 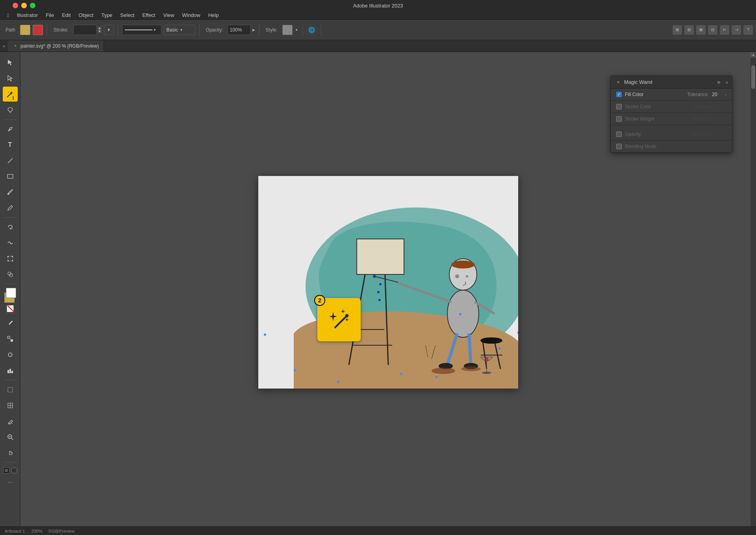 What do you see at coordinates (21, 6) in the screenshot?
I see `window-controls` at bounding box center [21, 6].